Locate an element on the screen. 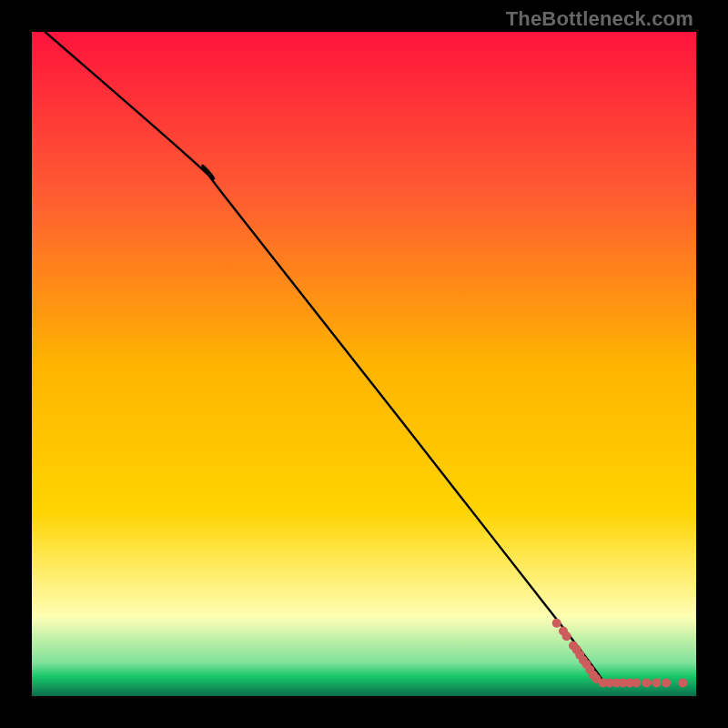  watermark-text: TheBottleneck.com is located at coordinates (600, 19).